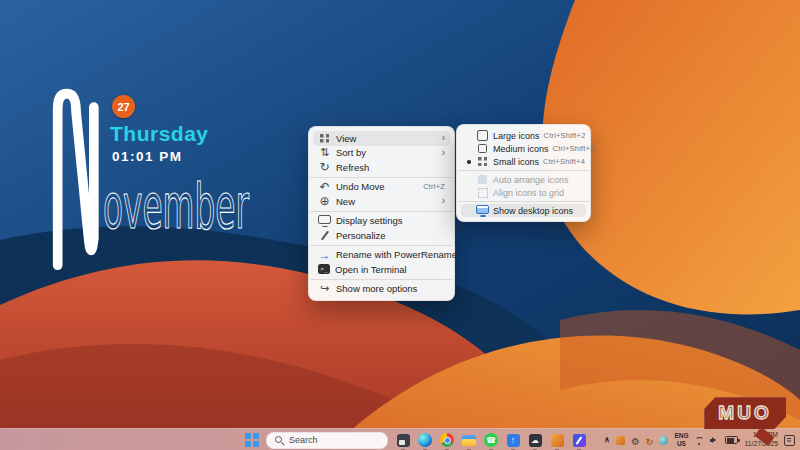 This screenshot has height=450, width=800. What do you see at coordinates (324, 255) in the screenshot?
I see `powerrename-icon` at bounding box center [324, 255].